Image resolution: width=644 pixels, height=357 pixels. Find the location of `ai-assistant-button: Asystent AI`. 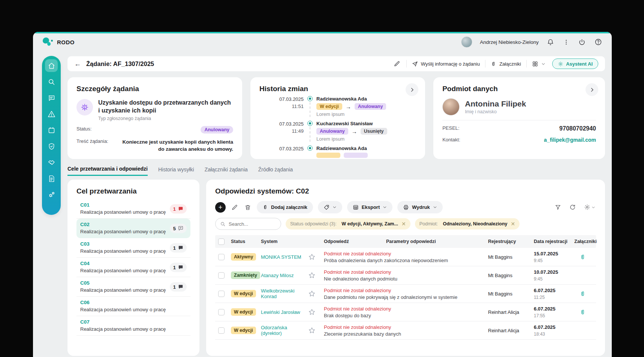

ai-assistant-button: Asystent AI is located at coordinates (575, 64).